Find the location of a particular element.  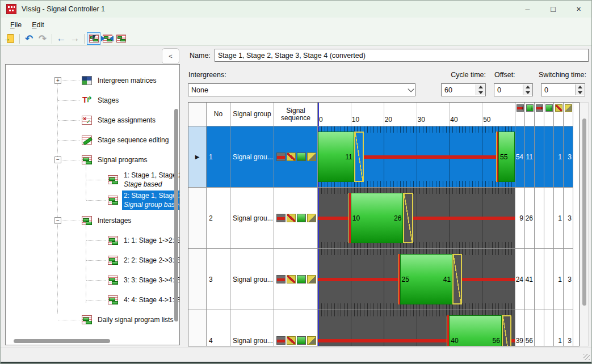

switching-time-stepper: 0 is located at coordinates (563, 90).